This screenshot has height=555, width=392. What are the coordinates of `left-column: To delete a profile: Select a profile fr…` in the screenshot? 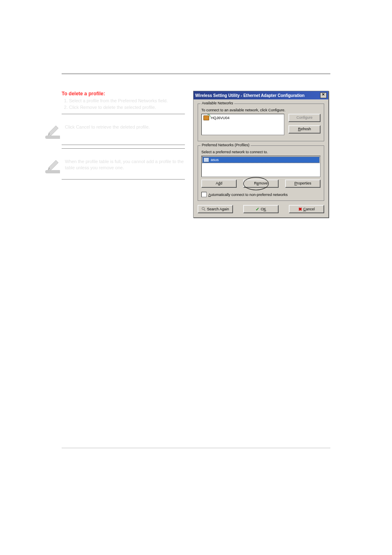 It's located at (123, 136).